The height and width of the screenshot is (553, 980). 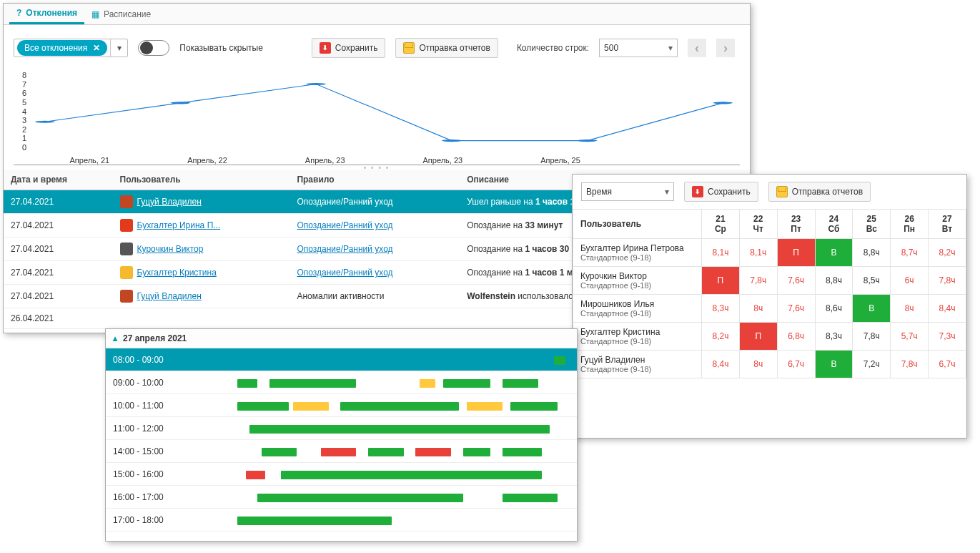 I want to click on rows-select: 500 ▾, so click(x=638, y=48).